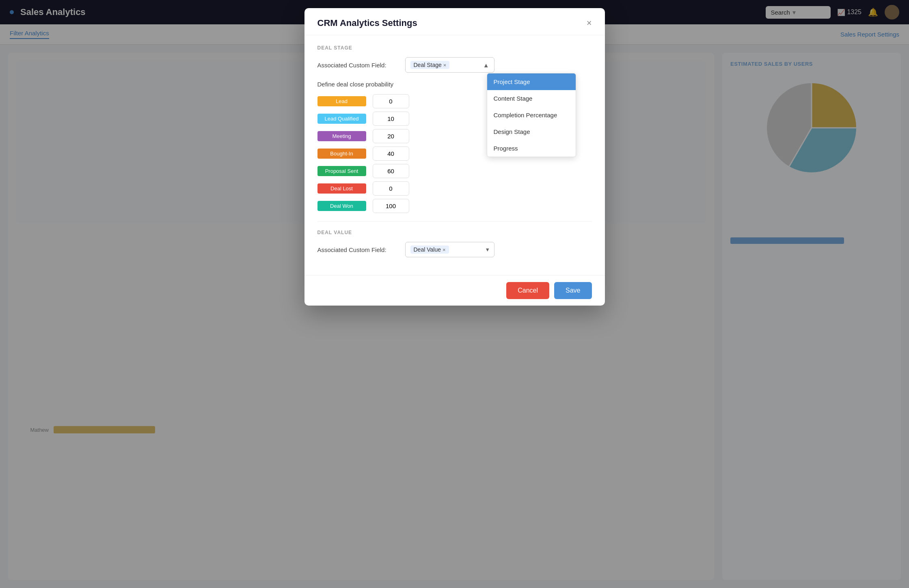  What do you see at coordinates (455, 65) in the screenshot?
I see `deal-stage-field-row: Associated Custom Field: Deal Stage × ▲ …` at bounding box center [455, 65].